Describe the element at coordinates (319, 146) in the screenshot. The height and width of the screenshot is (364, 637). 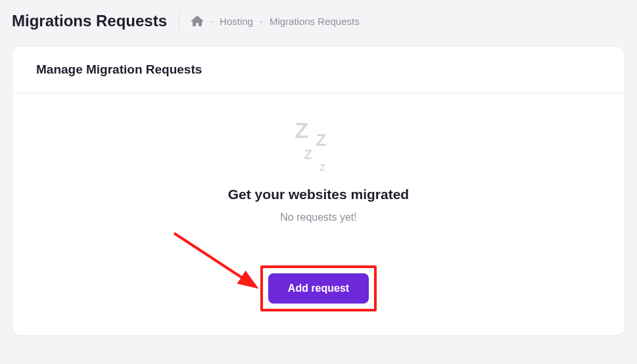
I see `sleep-icon: ZZZZ` at that location.